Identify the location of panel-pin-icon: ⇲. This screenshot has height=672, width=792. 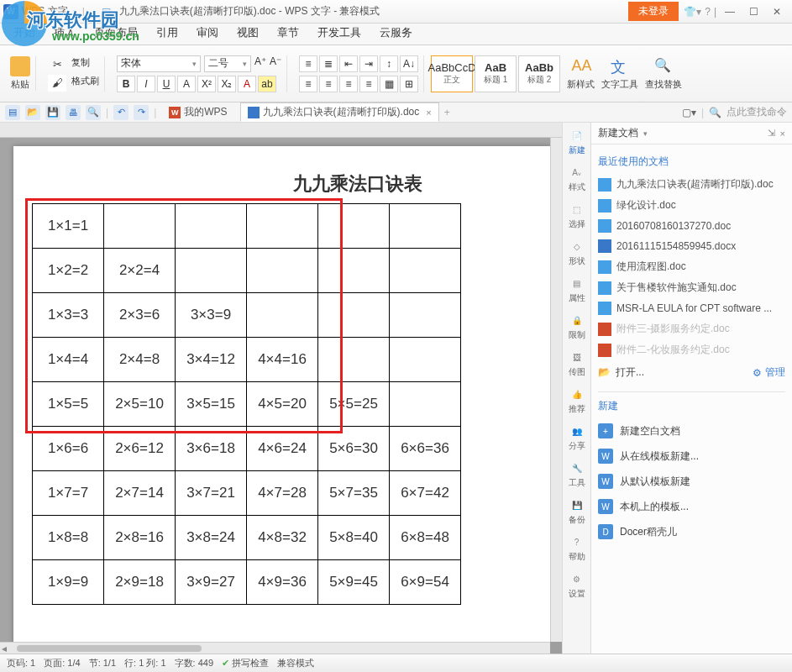
(771, 133).